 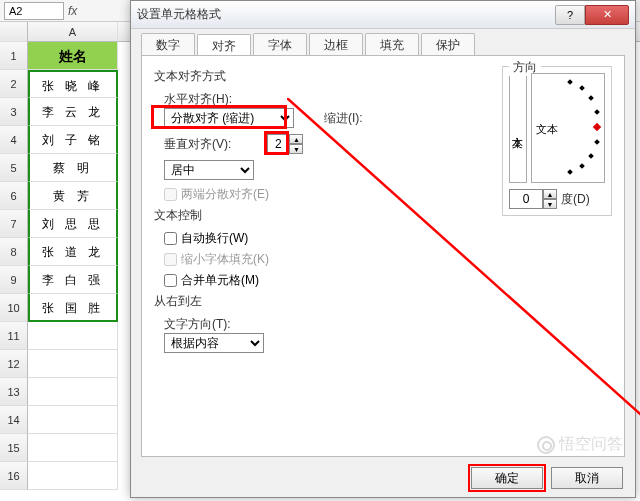 I want to click on shrink-check: 缩小字体填充(K), so click(x=383, y=260).